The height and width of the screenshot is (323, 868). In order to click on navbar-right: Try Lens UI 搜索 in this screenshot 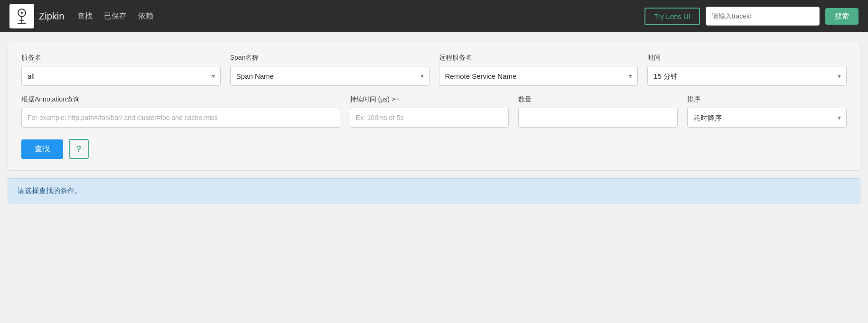, I will do `click(752, 16)`.